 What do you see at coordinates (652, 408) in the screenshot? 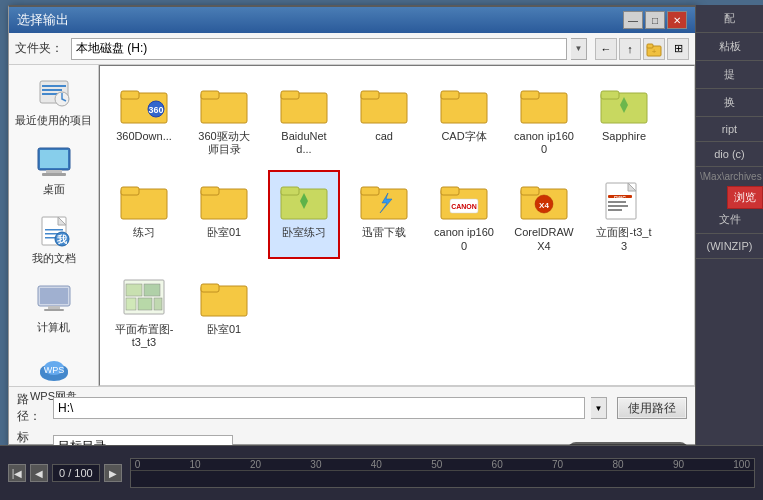
I see `use-path-button: 使用路径` at bounding box center [652, 408].